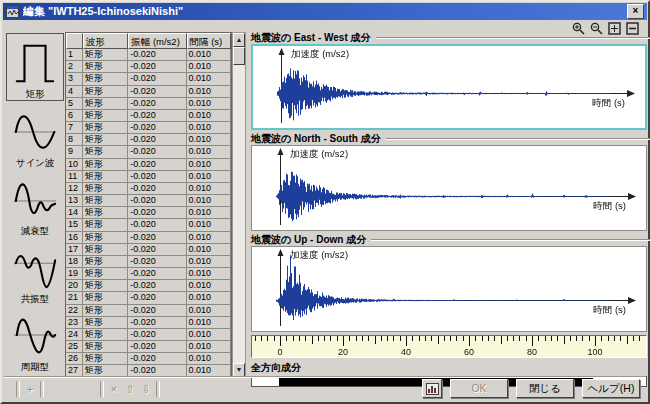  What do you see at coordinates (148, 79) in the screenshot?
I see `table-row: 3矩形-0.0200.010` at bounding box center [148, 79].